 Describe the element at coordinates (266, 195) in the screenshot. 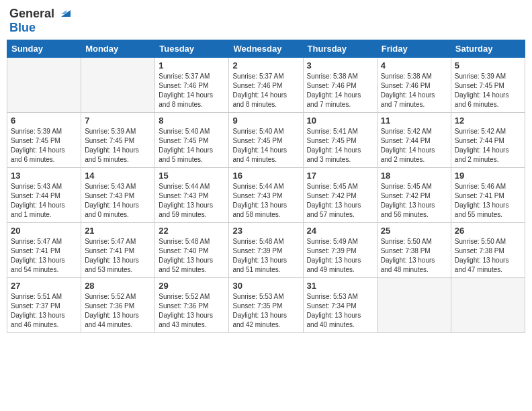

I see `calendar-cell: 16Sunrise: 5:44 AMSunset: 7:43 PMDayligh…` at that location.